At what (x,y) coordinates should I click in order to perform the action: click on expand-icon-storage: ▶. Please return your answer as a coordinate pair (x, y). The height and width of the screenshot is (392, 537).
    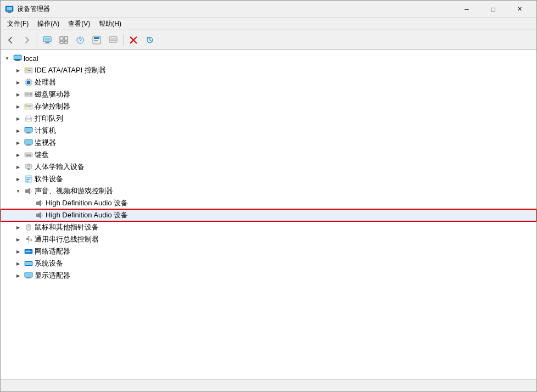
    Looking at the image, I should click on (18, 107).